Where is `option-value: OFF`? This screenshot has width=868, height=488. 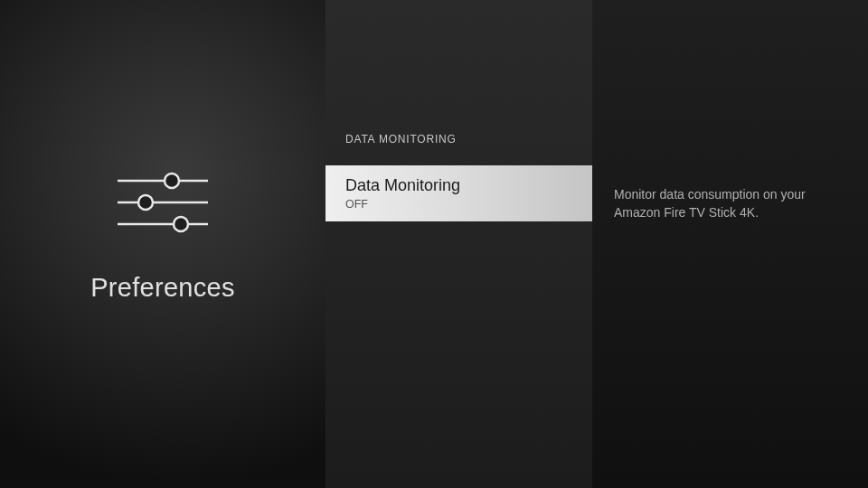 option-value: OFF is located at coordinates (468, 204).